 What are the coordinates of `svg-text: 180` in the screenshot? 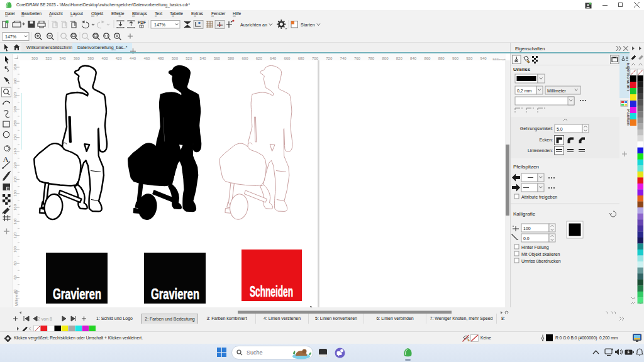 It's located at (15, 194).